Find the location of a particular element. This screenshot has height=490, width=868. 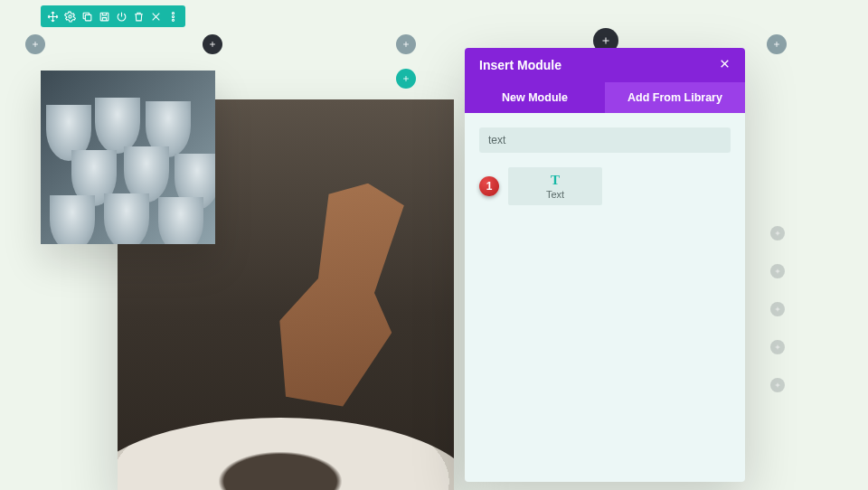

modal-close-button is located at coordinates (725, 65).